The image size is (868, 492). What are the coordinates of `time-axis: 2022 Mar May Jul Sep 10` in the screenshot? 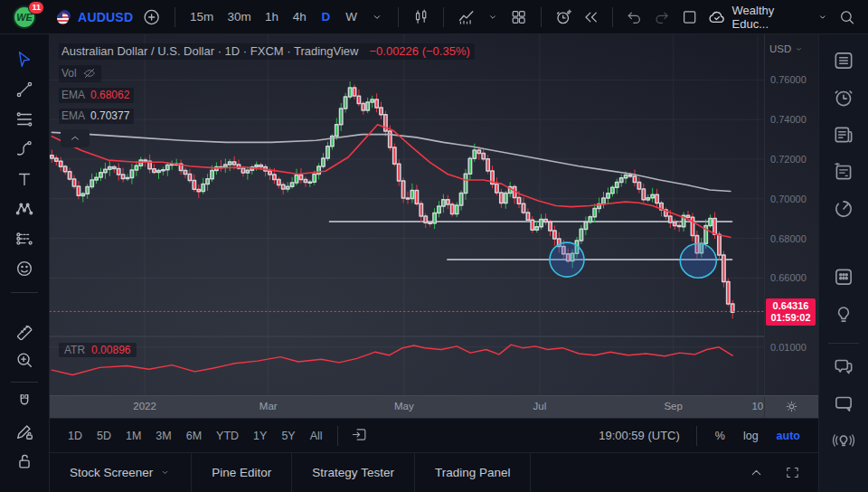 It's located at (434, 407).